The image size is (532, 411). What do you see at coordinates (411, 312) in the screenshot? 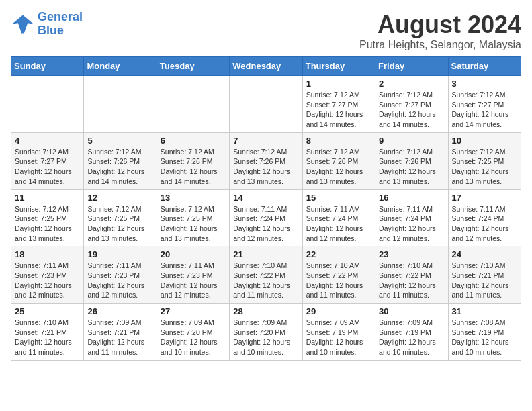
I see `day-number: 30` at bounding box center [411, 312].